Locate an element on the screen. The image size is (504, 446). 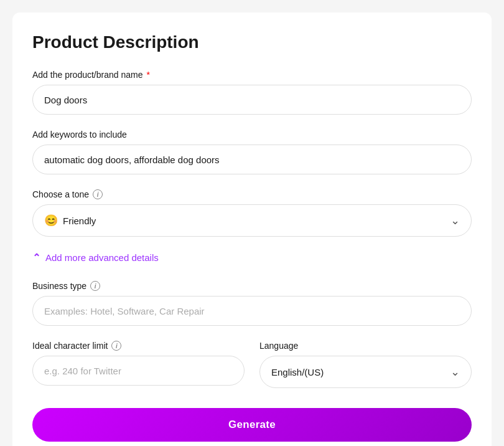
tone-chevron-down-icon: ⌄ is located at coordinates (455, 221).